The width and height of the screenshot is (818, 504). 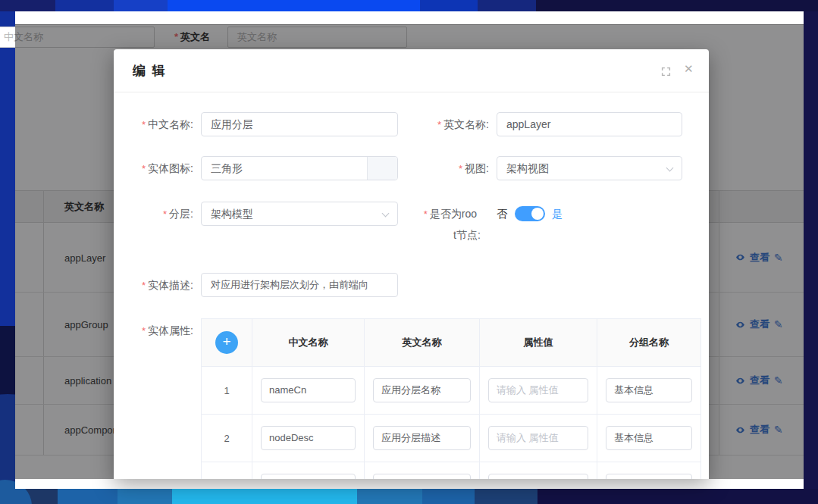 What do you see at coordinates (8, 168) in the screenshot?
I see `decor-left-band` at bounding box center [8, 168].